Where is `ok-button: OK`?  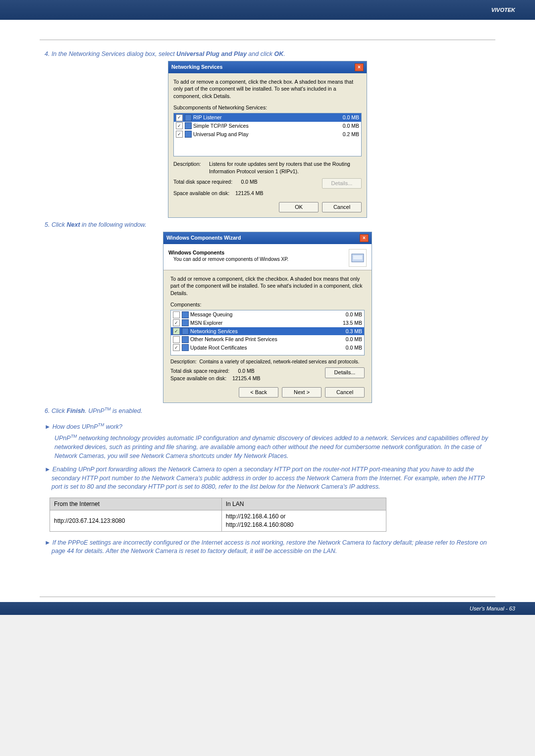 ok-button: OK is located at coordinates (299, 207).